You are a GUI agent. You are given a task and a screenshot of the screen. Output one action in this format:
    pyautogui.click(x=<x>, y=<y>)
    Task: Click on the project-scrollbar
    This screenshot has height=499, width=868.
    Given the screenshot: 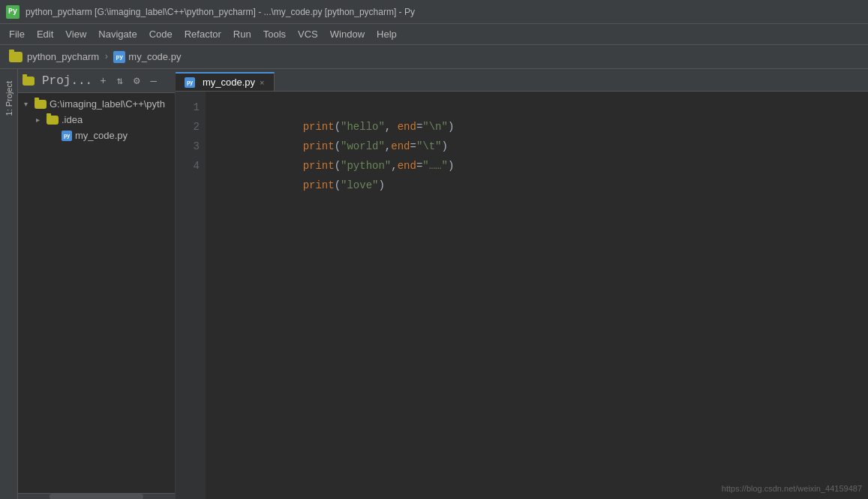 What is the action you would take?
    pyautogui.click(x=96, y=496)
    